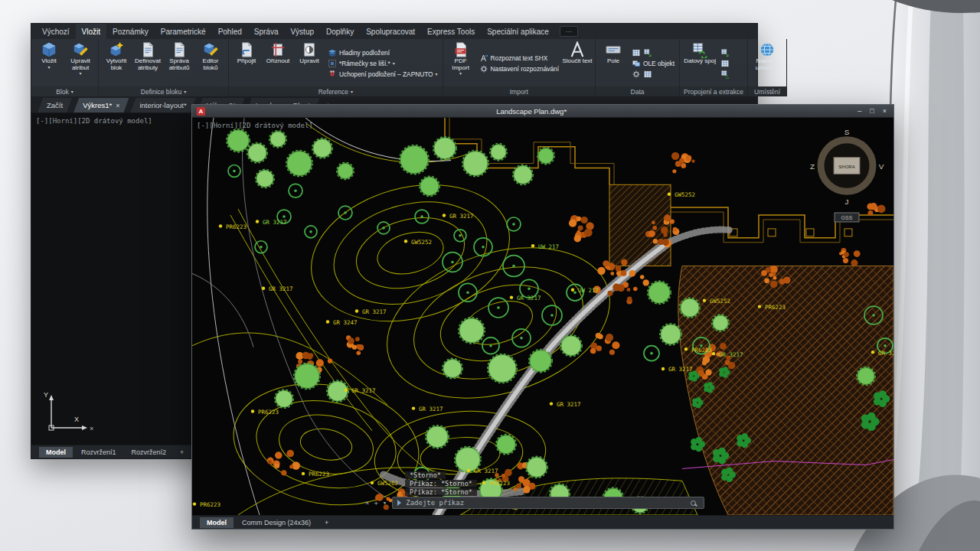 This screenshot has width=980, height=551. What do you see at coordinates (725, 64) in the screenshot?
I see `upload-data-button` at bounding box center [725, 64].